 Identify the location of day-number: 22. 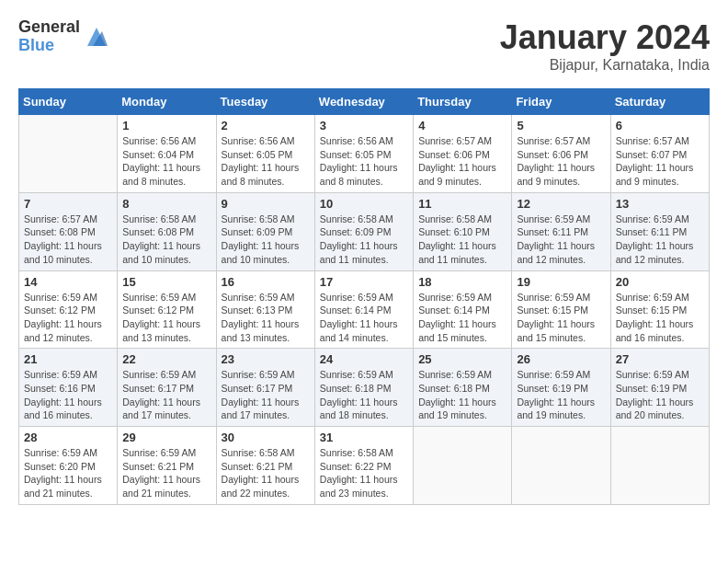
(166, 359).